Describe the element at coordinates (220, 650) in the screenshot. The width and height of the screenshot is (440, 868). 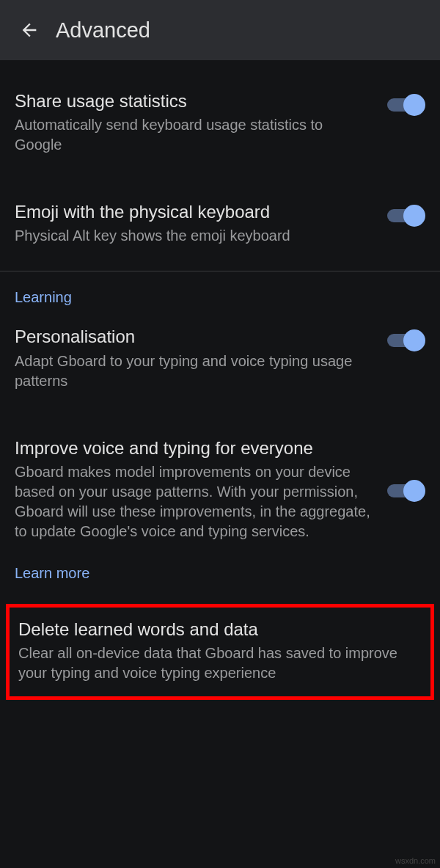
I see `setting-text: Delete learned words and data Clear all …` at that location.